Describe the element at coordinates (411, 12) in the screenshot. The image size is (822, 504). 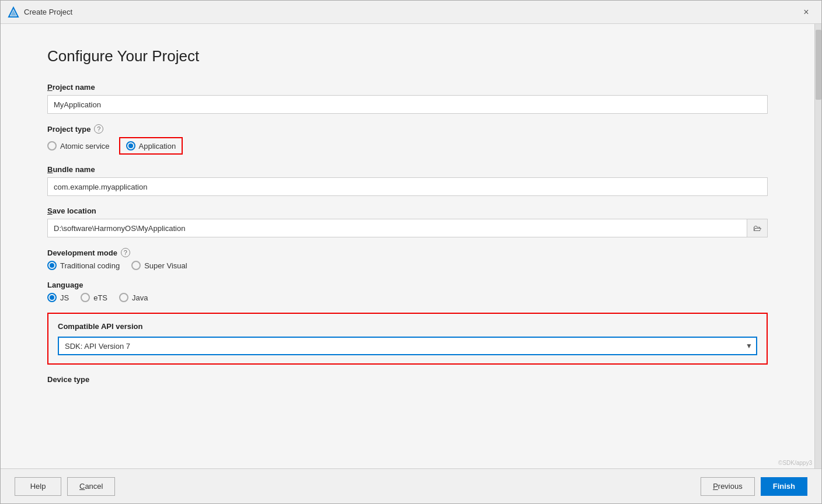
I see `window-title: Create Project` at that location.